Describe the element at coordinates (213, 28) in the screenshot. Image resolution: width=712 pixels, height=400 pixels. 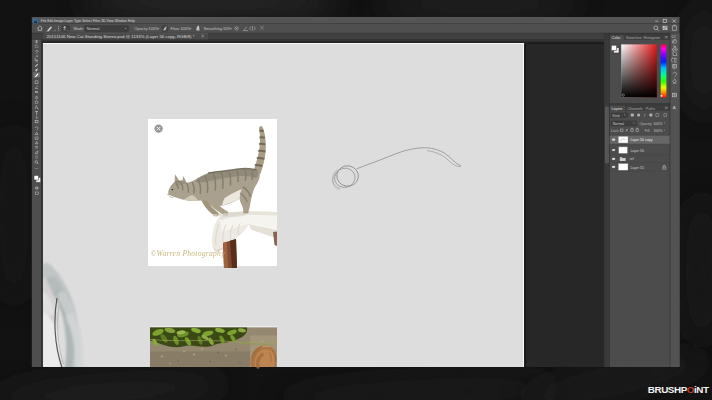
I see `svg-text: Smoothing:` at that location.